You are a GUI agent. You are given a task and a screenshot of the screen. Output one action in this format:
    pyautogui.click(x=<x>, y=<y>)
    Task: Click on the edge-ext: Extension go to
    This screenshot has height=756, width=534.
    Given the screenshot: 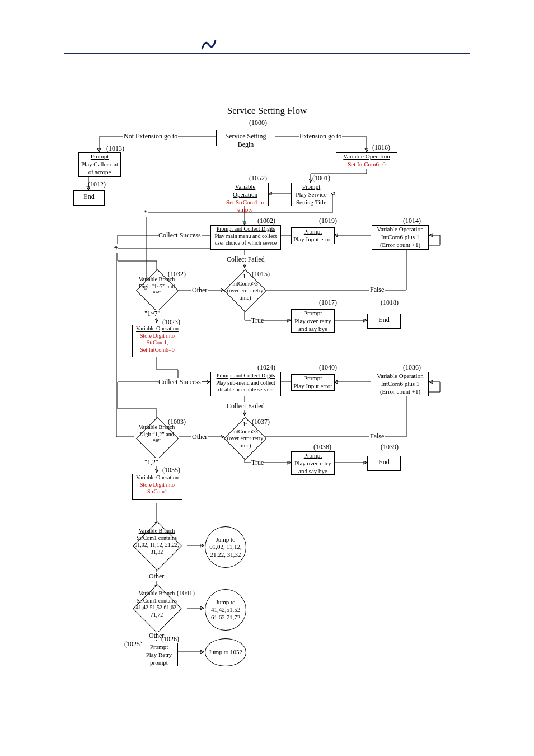 What is the action you would take?
    pyautogui.click(x=320, y=137)
    